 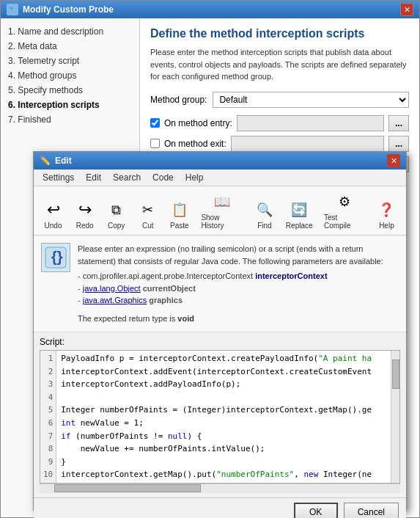 I want to click on param-interceptor-context: - com.jprofiler.api.agent.probe.Intercep…, so click(x=238, y=276).